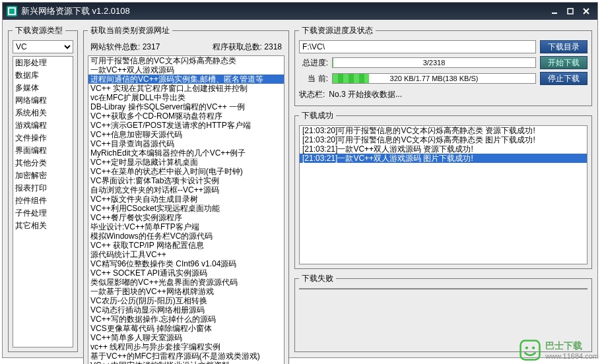 The height and width of the screenshot is (364, 604). Describe the element at coordinates (43, 100) in the screenshot. I see `category-item: 网络编程` at that location.